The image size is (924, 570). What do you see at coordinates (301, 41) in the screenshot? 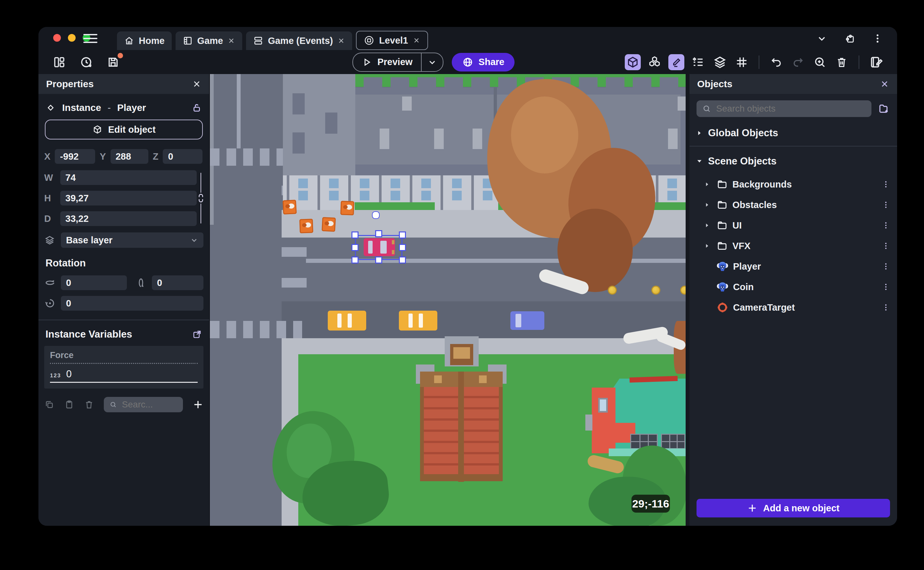
I see `tab-label: Game (Events)` at bounding box center [301, 41].